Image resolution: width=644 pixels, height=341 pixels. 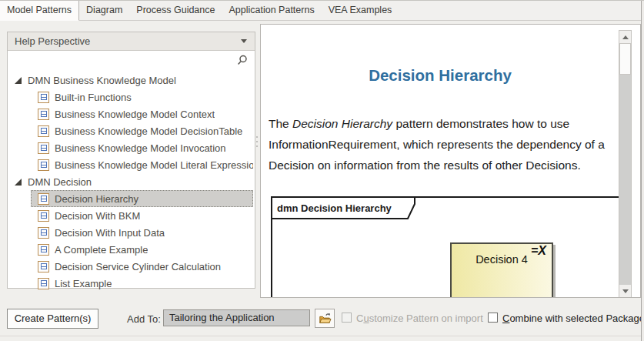 I want to click on tree-group-label: DMN Decision, so click(x=60, y=182).